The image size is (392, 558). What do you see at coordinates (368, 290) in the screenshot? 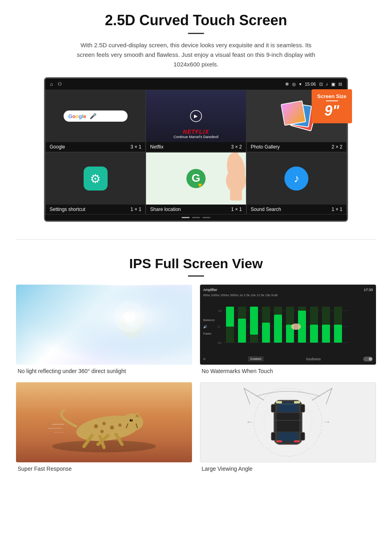
I see `eq-time: 17:33` at bounding box center [368, 290].